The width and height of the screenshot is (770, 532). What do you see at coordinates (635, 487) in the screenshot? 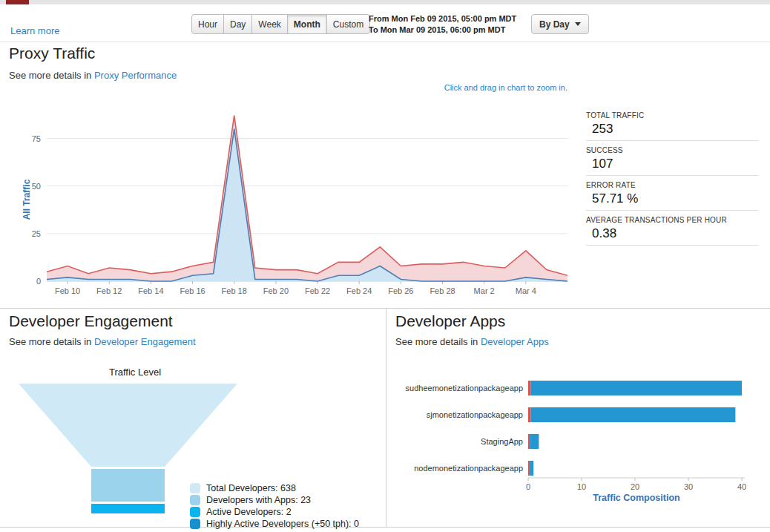
I see `svg-text: 20` at bounding box center [635, 487].